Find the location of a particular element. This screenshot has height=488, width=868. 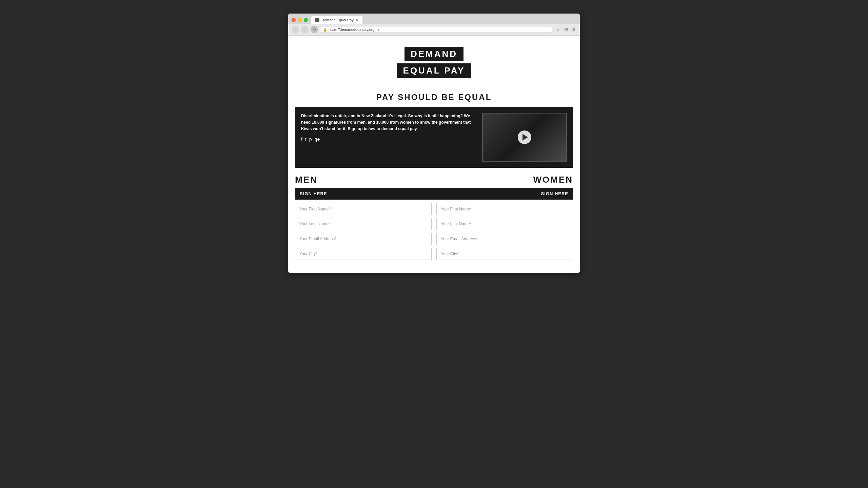

browser-titlebar: Demand Equal Pay ✕ is located at coordinates (434, 19).